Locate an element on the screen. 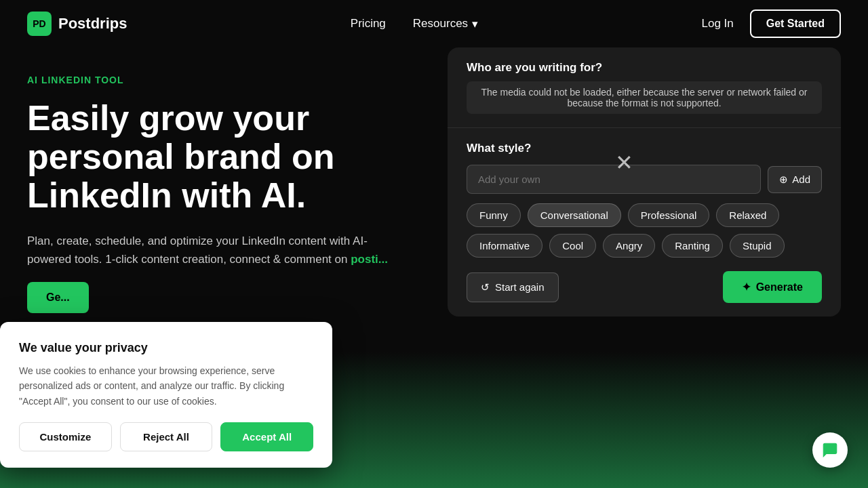  chat-icon is located at coordinates (830, 450).